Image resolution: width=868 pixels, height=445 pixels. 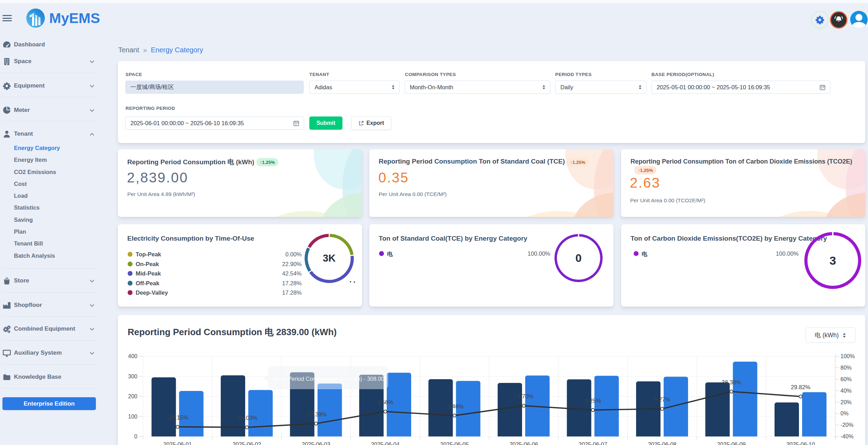 I want to click on svg-text: 80%, so click(x=846, y=368).